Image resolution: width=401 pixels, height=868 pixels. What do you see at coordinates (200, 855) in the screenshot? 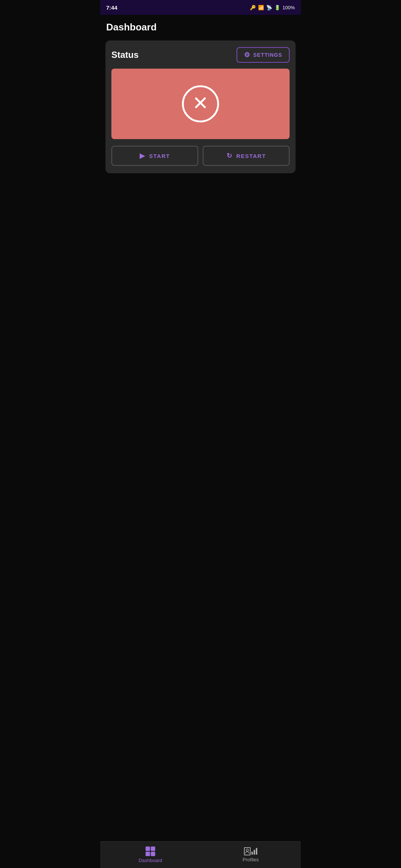
I see `bottom-nav: Dashboard Profiles` at bounding box center [200, 855].